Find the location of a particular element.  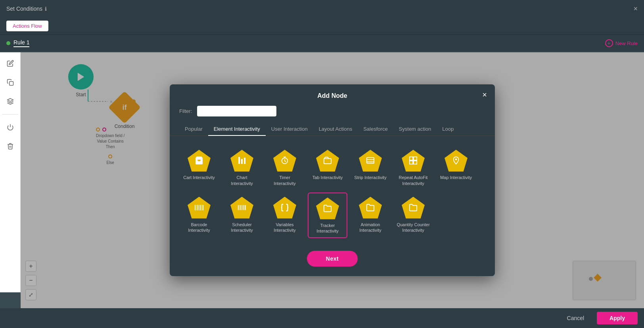

actions-flow-tab: Actions Flow is located at coordinates (27, 26).